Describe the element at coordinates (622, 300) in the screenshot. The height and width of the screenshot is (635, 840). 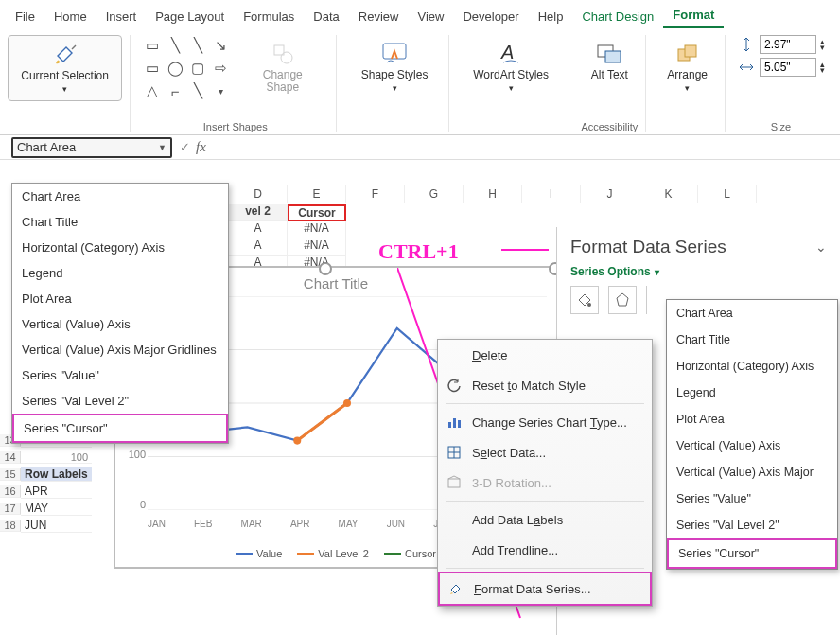
I see `effects-icon` at that location.